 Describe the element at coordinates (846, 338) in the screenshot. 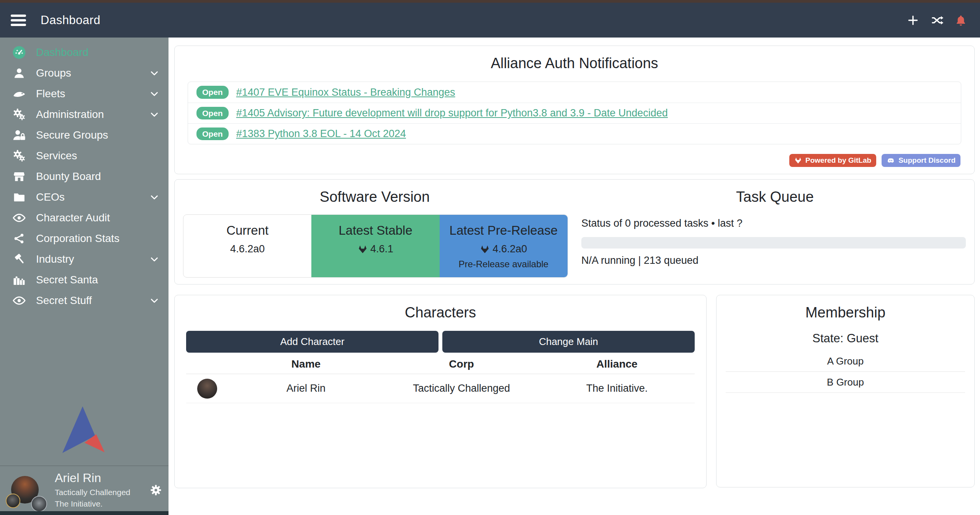

I see `membership-state: State: Guest` at that location.